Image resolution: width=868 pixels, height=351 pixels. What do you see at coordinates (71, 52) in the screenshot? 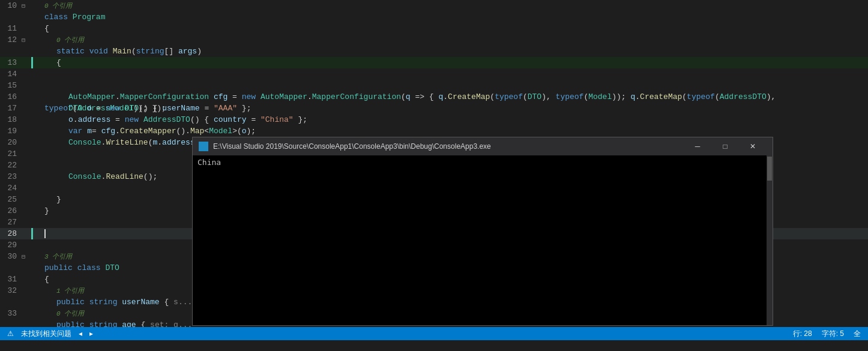
I see `keyword: static` at bounding box center [71, 52].